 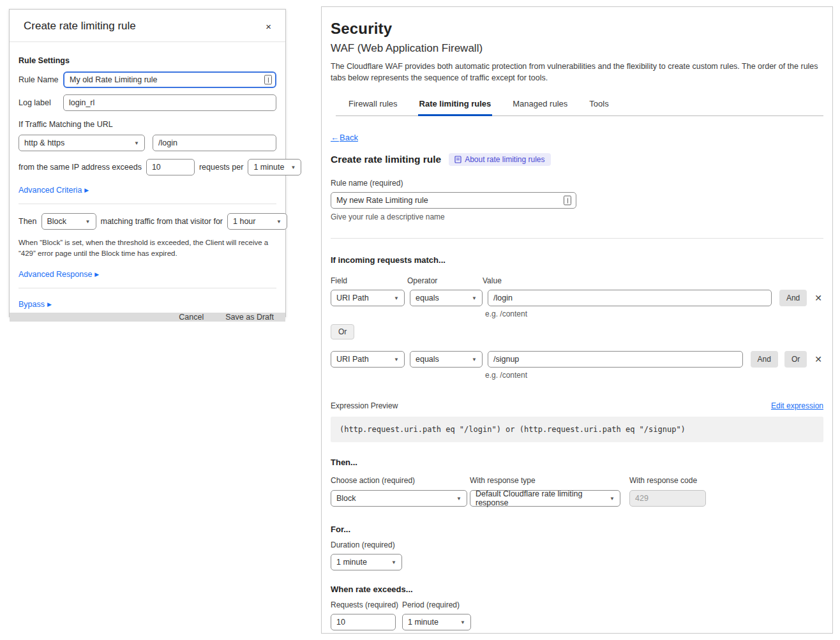 What do you see at coordinates (577, 545) in the screenshot?
I see `duration-label: Duration (required)` at bounding box center [577, 545].